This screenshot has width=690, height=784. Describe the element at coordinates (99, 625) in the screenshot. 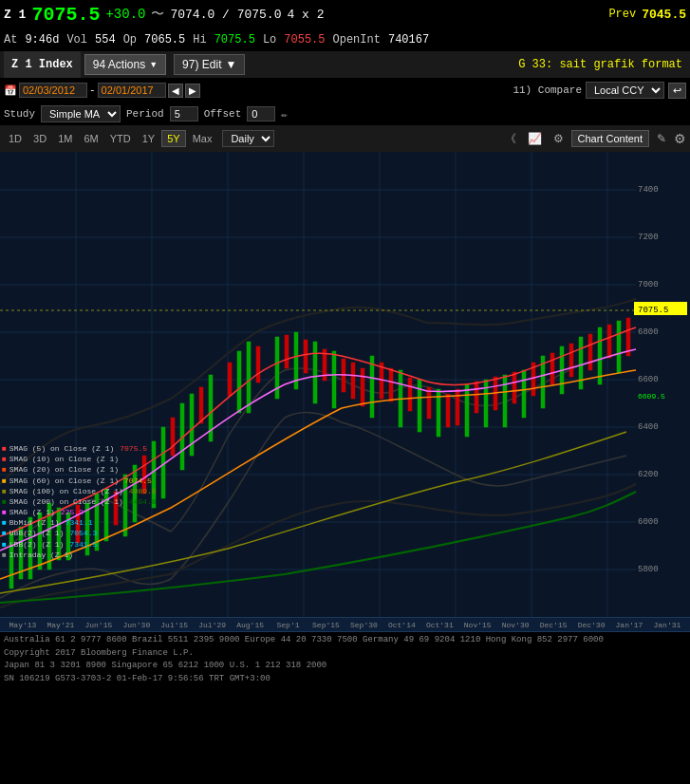

I see `date-tick-jun15: Jun'15` at that location.